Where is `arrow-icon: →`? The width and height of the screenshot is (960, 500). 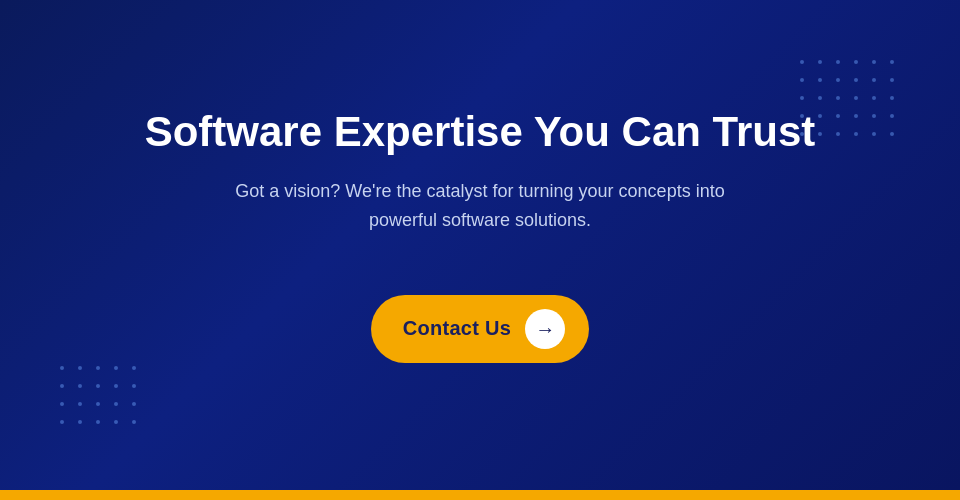
arrow-icon: → is located at coordinates (545, 329).